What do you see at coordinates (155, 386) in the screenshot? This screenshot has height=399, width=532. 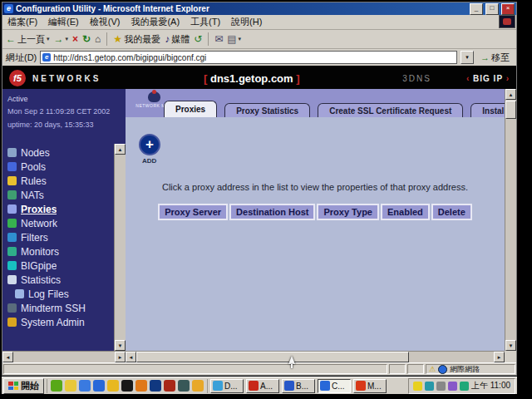 I see `sphere-icon` at bounding box center [155, 386].